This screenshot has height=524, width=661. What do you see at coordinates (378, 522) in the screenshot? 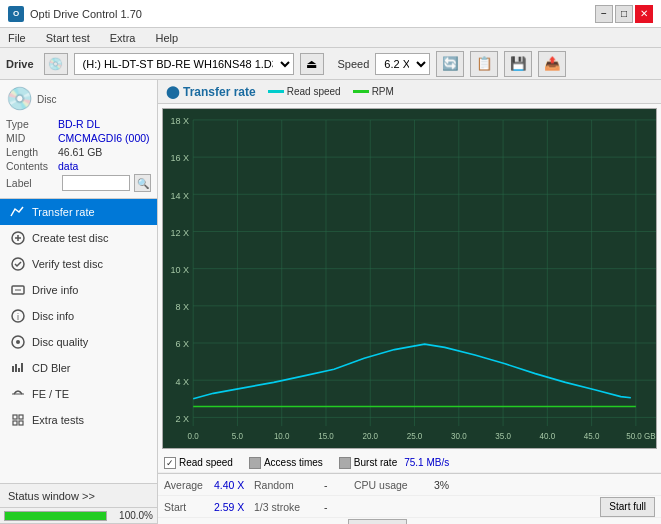
I see `start-part-button: Start part` at bounding box center [378, 522].